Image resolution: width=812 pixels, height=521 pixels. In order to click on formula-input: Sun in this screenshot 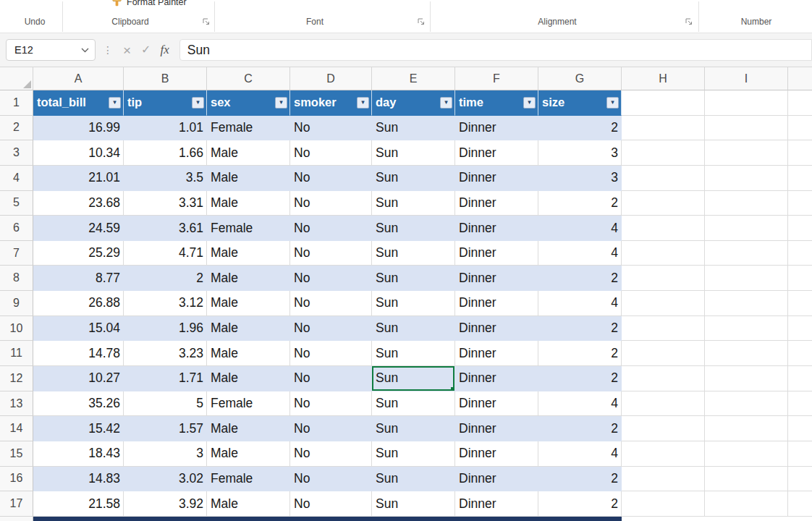, I will do `click(496, 50)`.